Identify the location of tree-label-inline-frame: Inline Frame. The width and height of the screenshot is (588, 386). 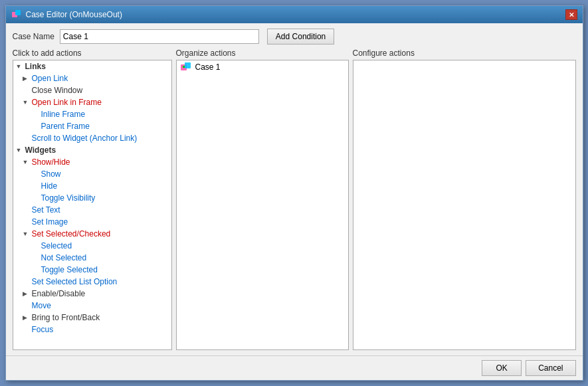
(64, 114).